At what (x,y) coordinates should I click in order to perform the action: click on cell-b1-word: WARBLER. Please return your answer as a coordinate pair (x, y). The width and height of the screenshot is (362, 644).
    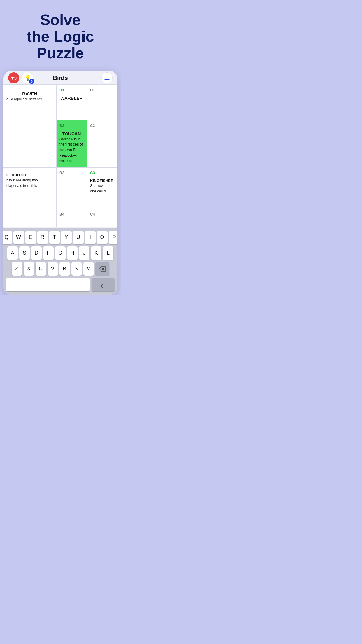
    Looking at the image, I should click on (72, 97).